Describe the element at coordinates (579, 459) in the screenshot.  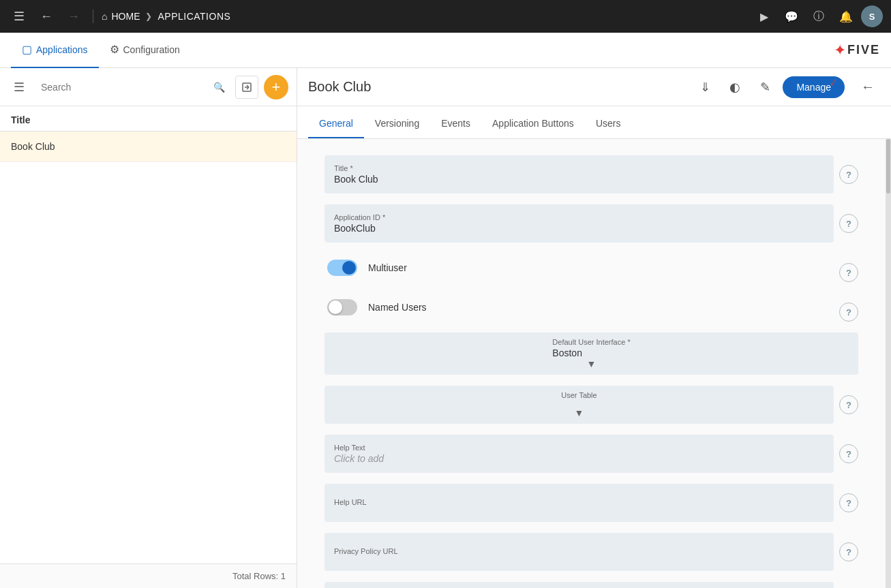
I see `help-text-value: Click to add` at that location.